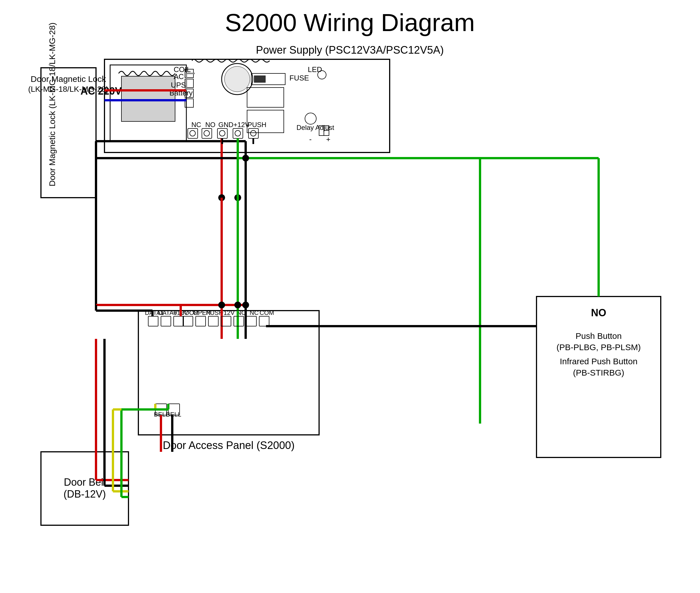 This screenshot has height=593, width=700. I want to click on terminal-data0, so click(166, 321).